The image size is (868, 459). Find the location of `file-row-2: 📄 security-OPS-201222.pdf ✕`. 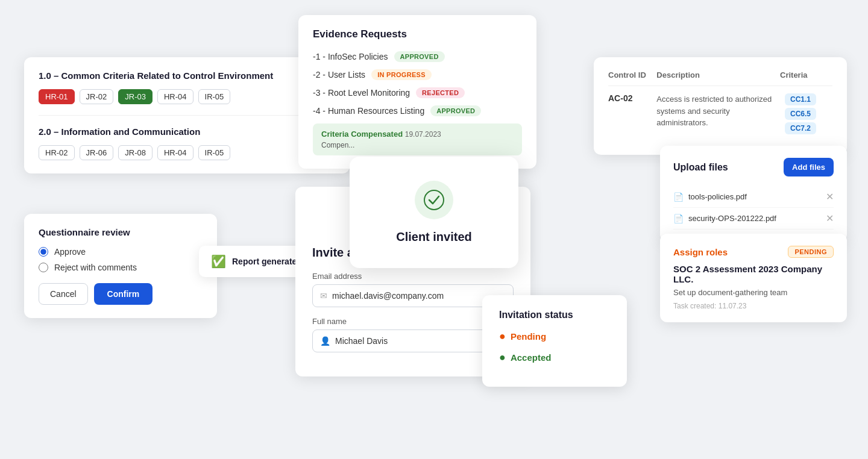

file-row-2: 📄 security-OPS-201222.pdf ✕ is located at coordinates (753, 219).